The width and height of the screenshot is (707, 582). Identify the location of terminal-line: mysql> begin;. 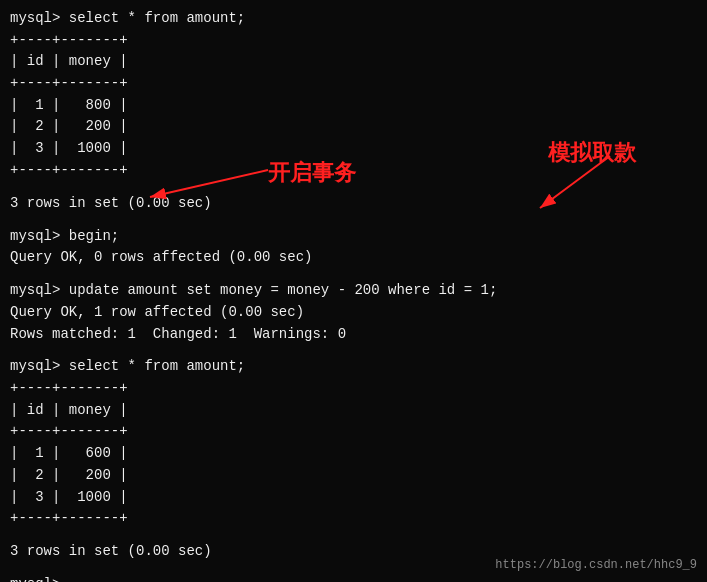
(354, 237).